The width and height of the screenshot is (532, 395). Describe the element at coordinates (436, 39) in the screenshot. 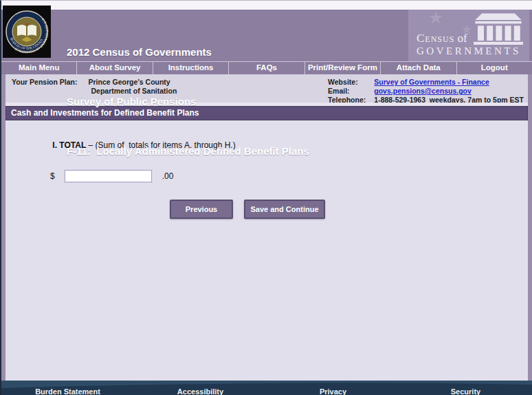

I see `wordmark-census: Census` at that location.